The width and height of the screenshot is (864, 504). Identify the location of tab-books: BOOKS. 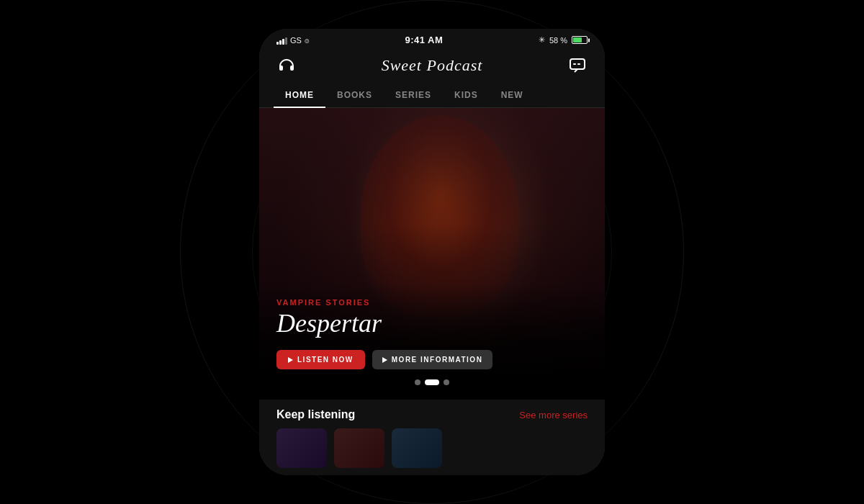
(354, 95).